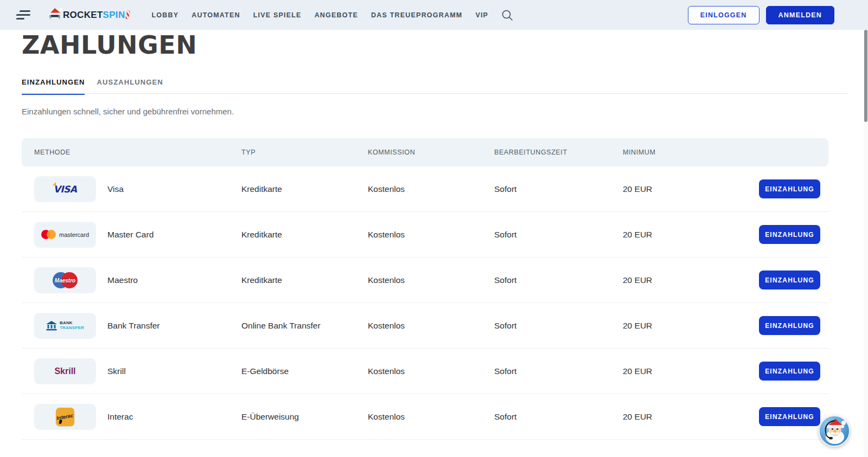  What do you see at coordinates (88, 15) in the screenshot?
I see `rocketspin-logo: ROCKETSPIN` at bounding box center [88, 15].